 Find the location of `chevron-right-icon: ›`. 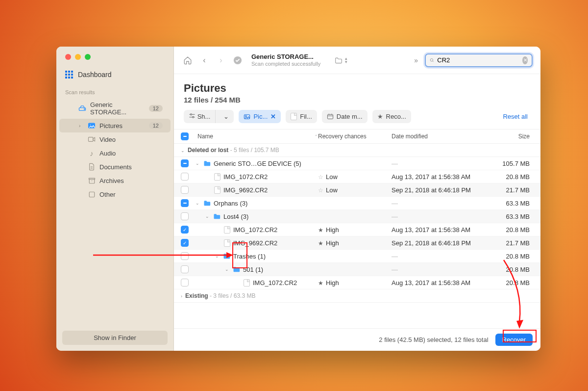

chevron-right-icon: › is located at coordinates (181, 296).